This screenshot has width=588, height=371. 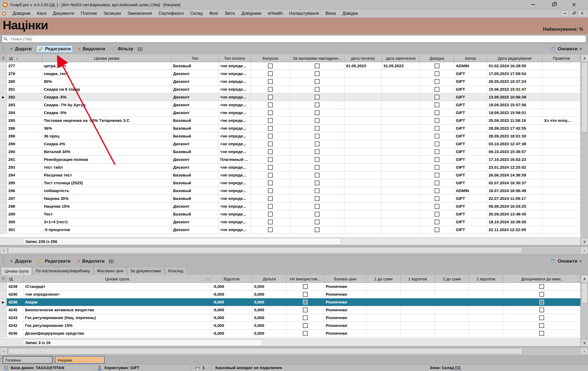 What do you see at coordinates (251, 13) in the screenshot?
I see `menu-item: Довідники` at bounding box center [251, 13].